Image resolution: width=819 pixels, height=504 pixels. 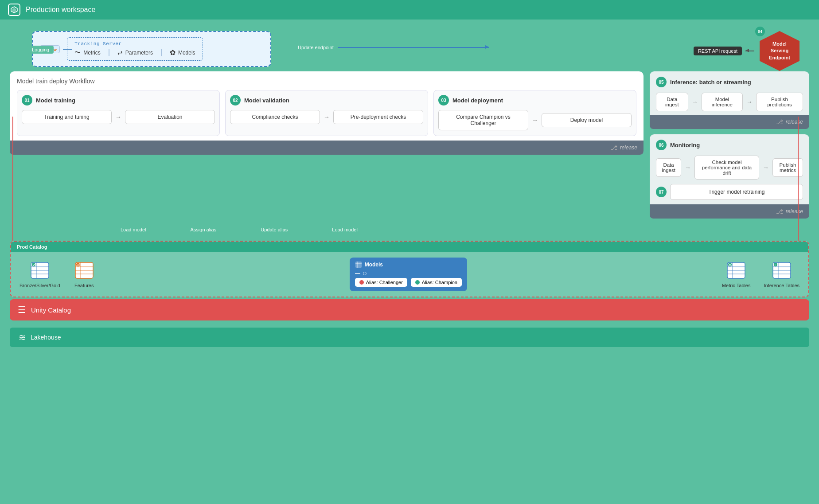 What do you see at coordinates (84, 274) in the screenshot?
I see `catalog-item-features: Features` at bounding box center [84, 274].